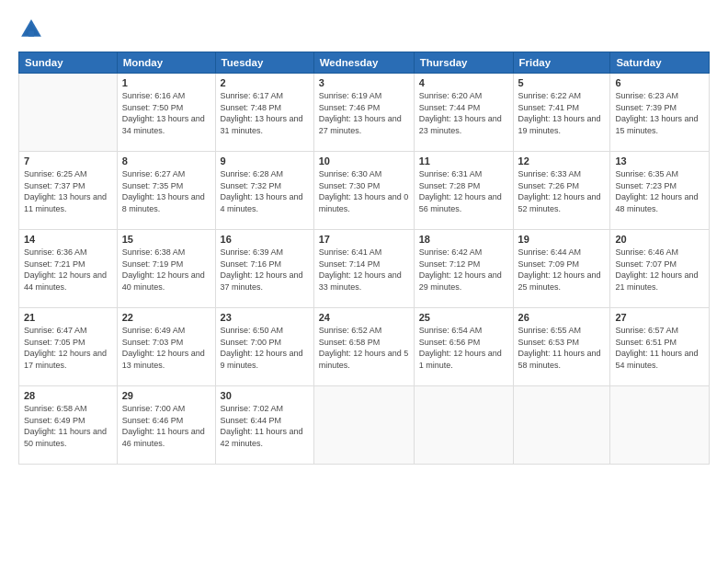  What do you see at coordinates (165, 425) in the screenshot?
I see `calendar-day-cell: 29Sunrise: 7:00 AMSunset: 6:46 PMDayligh…` at bounding box center [165, 425].